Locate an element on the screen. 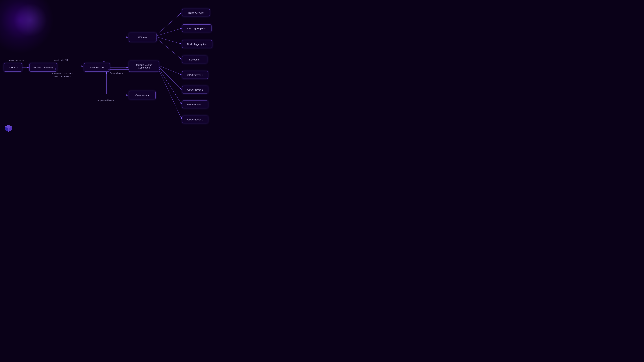 The width and height of the screenshot is (644, 362). basic-circuits-node: Basic Circuits is located at coordinates (196, 12).